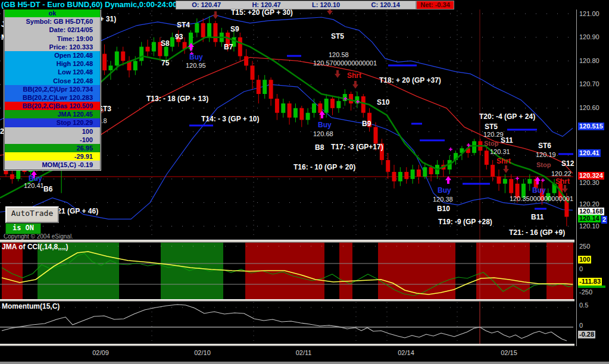 The height and width of the screenshot is (364, 609). I want to click on momentum-indicator-panel, so click(287, 322).